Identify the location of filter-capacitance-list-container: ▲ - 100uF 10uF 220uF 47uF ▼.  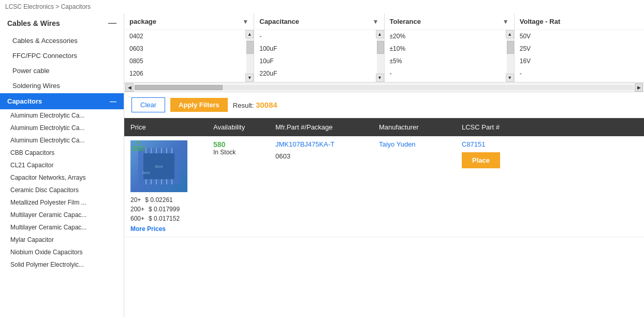
(319, 56).